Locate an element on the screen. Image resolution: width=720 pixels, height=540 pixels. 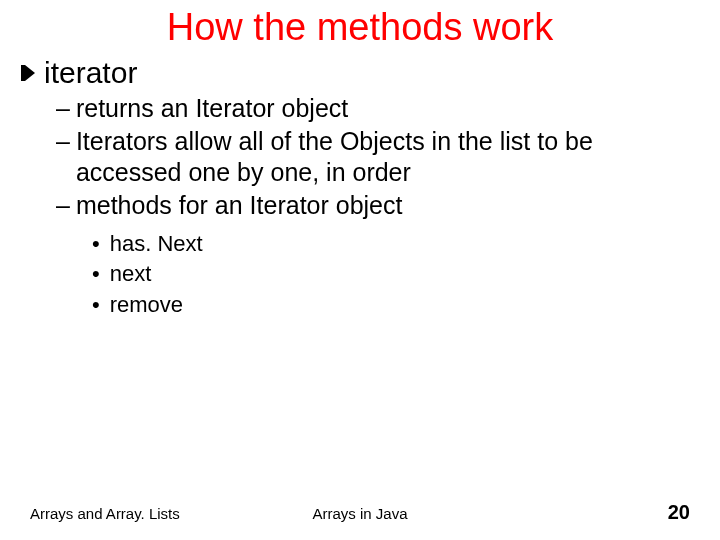
bullet-icon is located at coordinates (28, 75).